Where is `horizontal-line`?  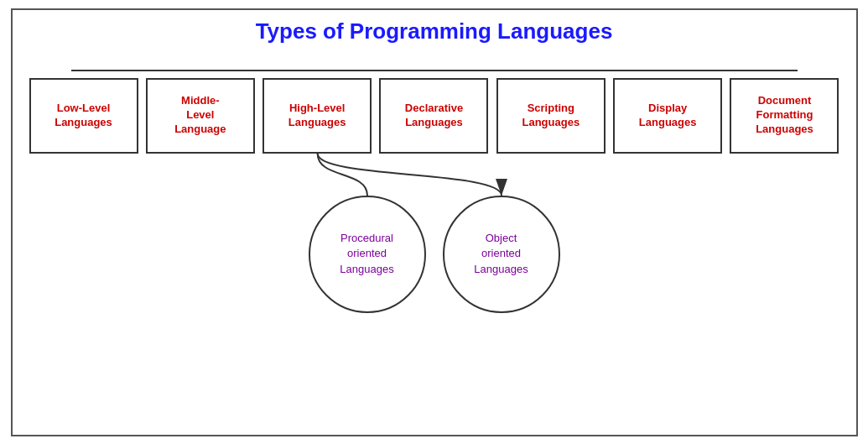
horizontal-line is located at coordinates (434, 71).